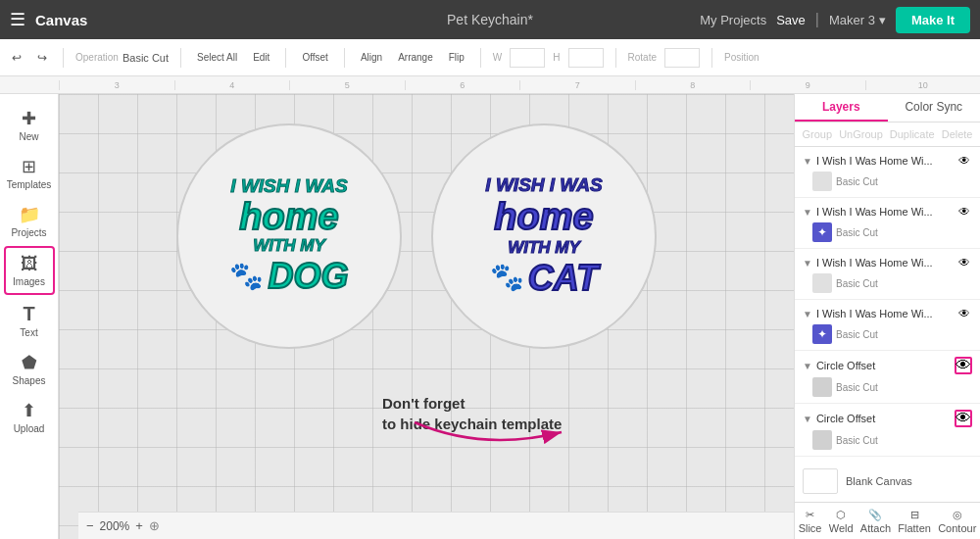  Describe the element at coordinates (822, 334) in the screenshot. I see `layer-thumb-4: ✦` at that location.